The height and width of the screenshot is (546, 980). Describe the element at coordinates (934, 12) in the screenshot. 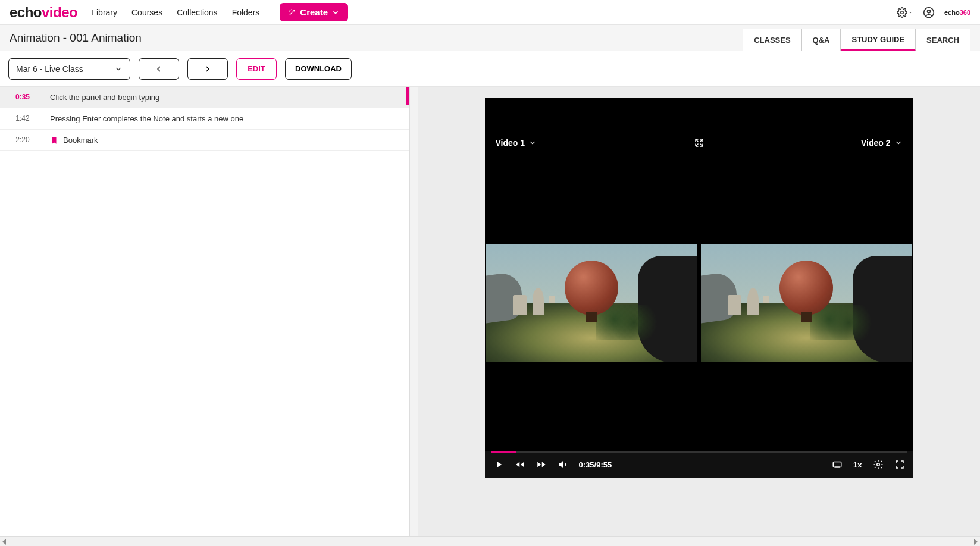

I see `topnav-right: echo360` at that location.